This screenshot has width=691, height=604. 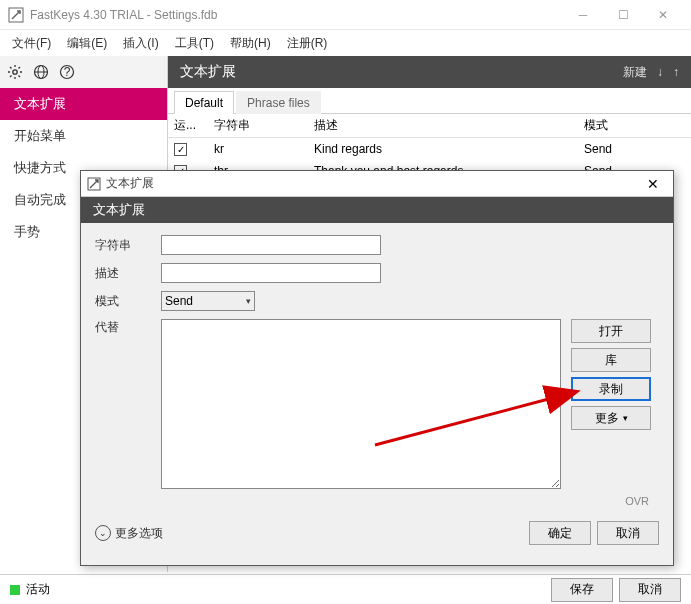 I want to click on new-button: 新建, so click(x=635, y=72).